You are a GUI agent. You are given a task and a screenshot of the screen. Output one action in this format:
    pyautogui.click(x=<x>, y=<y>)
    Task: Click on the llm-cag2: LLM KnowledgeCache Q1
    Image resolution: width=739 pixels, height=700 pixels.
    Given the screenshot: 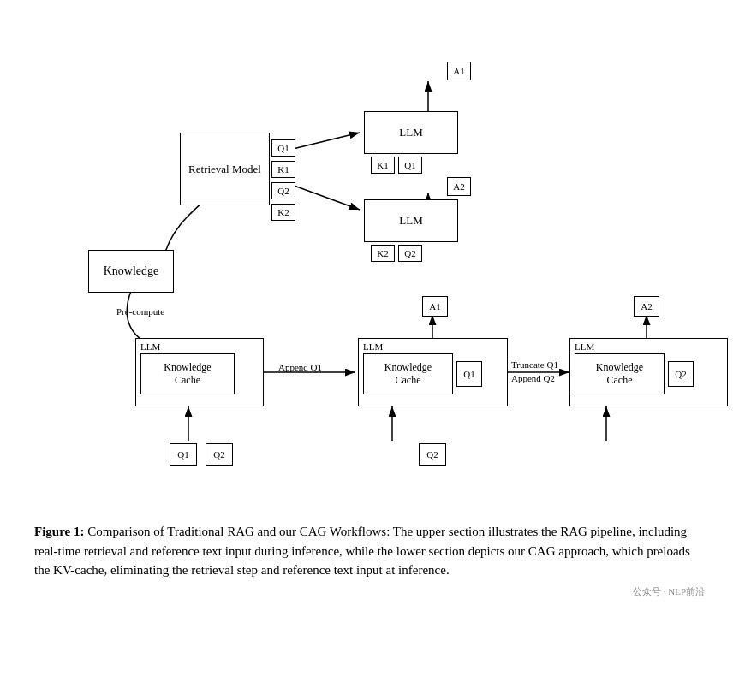 What is the action you would take?
    pyautogui.click(x=433, y=372)
    